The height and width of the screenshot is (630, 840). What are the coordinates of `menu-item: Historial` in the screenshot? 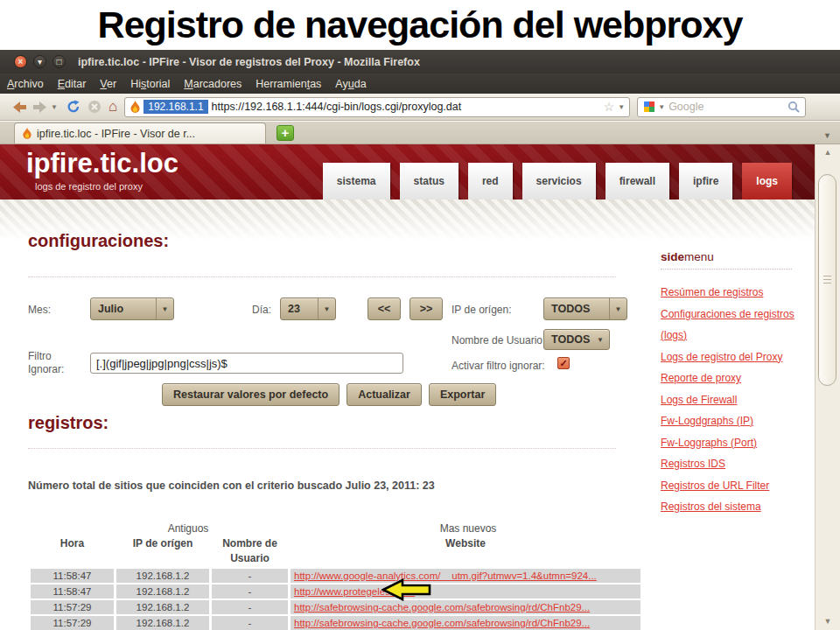 It's located at (150, 84).